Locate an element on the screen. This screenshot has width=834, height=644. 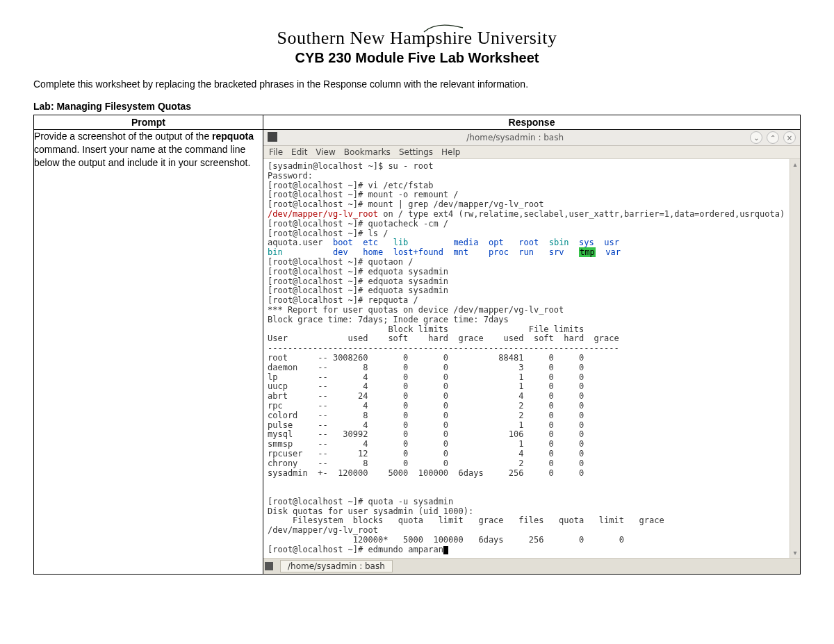
menu-item-help: Help is located at coordinates (450, 152).